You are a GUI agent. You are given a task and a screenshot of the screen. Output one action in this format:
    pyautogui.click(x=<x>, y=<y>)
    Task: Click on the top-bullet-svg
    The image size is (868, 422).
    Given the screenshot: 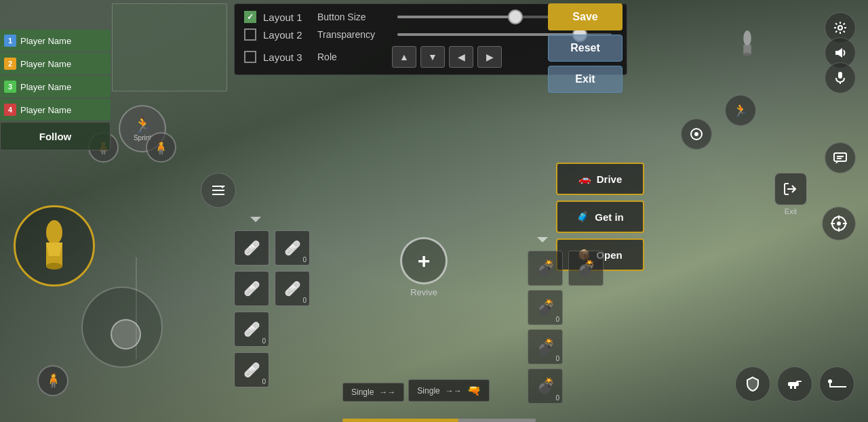 What is the action you would take?
    pyautogui.click(x=747, y=44)
    